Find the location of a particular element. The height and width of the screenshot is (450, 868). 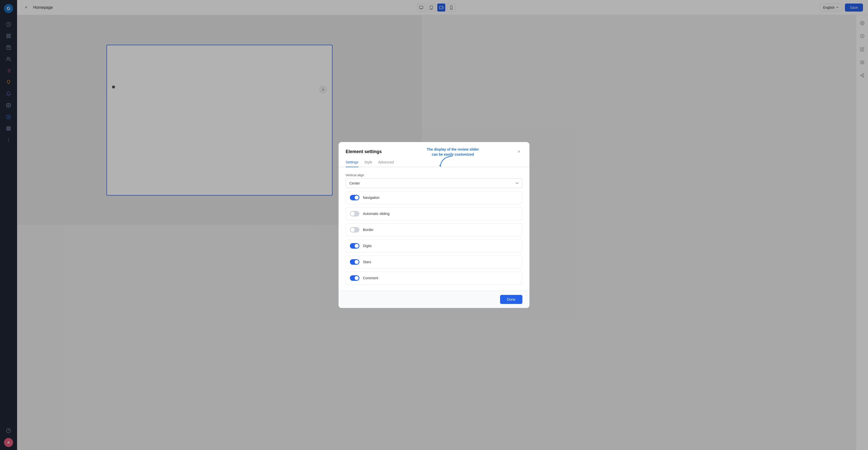

automatic-sliding-toggle is located at coordinates (354, 214).